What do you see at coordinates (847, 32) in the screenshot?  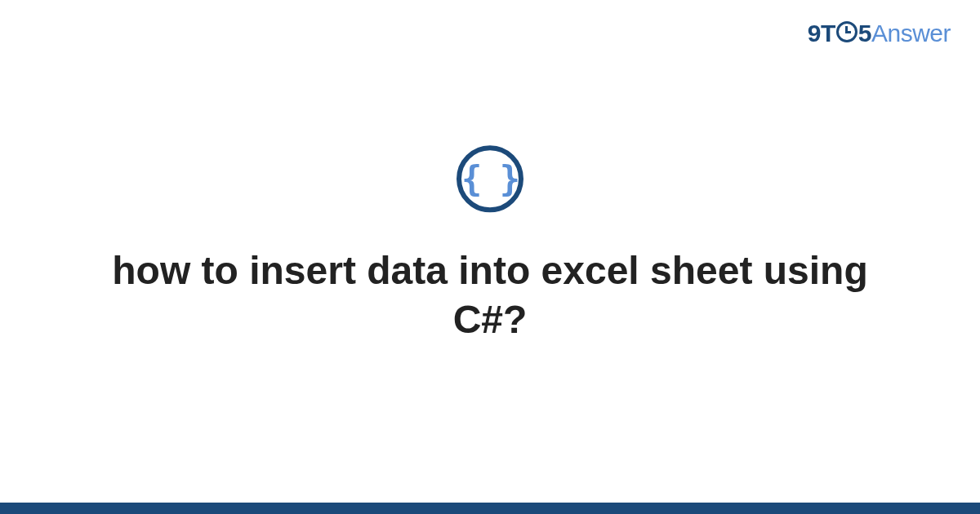 I see `clock-icon` at bounding box center [847, 32].